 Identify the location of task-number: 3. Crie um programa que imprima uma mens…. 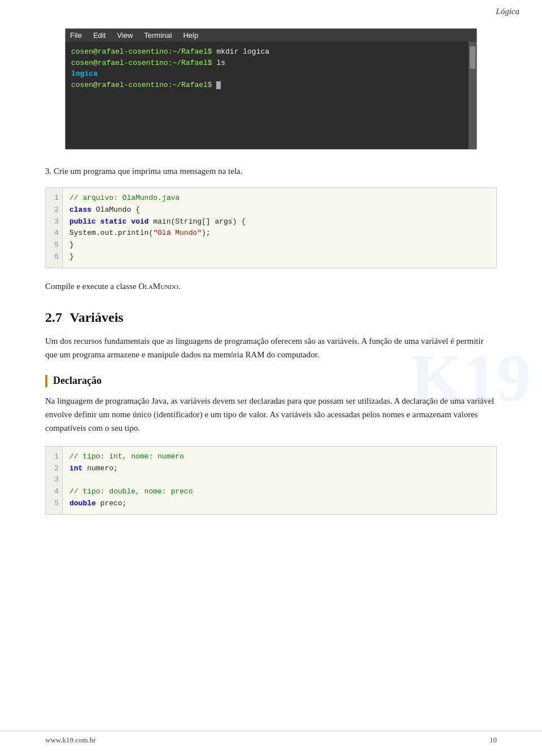
(271, 172).